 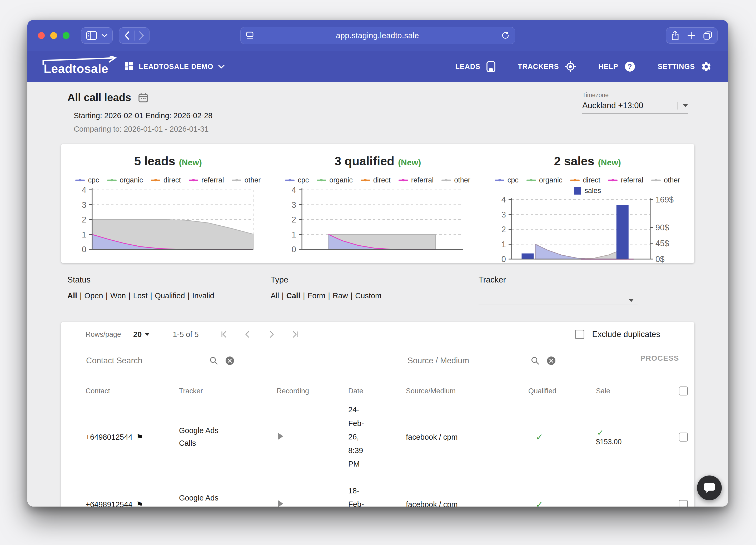 I want to click on nav-trackers-label: TRACKERS, so click(x=538, y=67).